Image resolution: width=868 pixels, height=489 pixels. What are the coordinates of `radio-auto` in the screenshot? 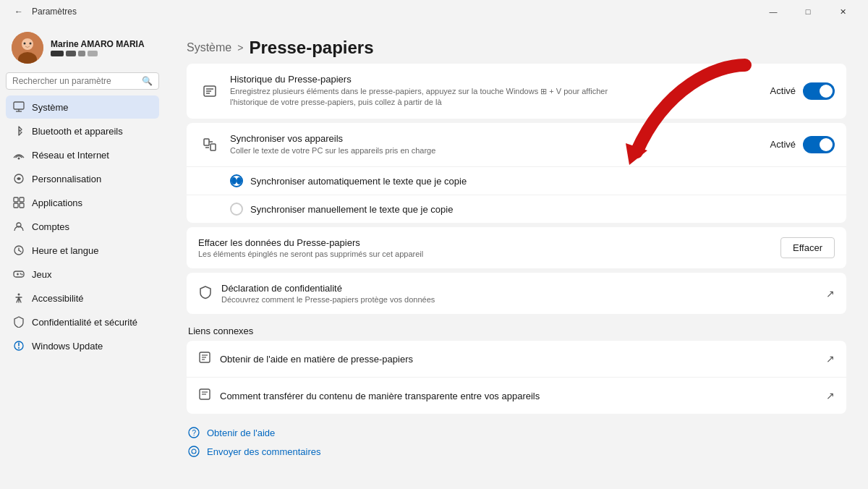 It's located at (237, 181).